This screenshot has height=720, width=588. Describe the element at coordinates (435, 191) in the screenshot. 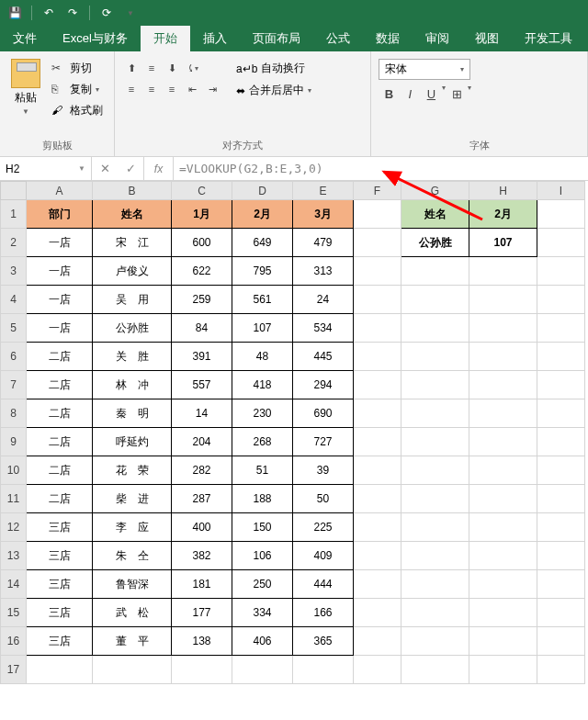

I see `col-header-G: G` at that location.